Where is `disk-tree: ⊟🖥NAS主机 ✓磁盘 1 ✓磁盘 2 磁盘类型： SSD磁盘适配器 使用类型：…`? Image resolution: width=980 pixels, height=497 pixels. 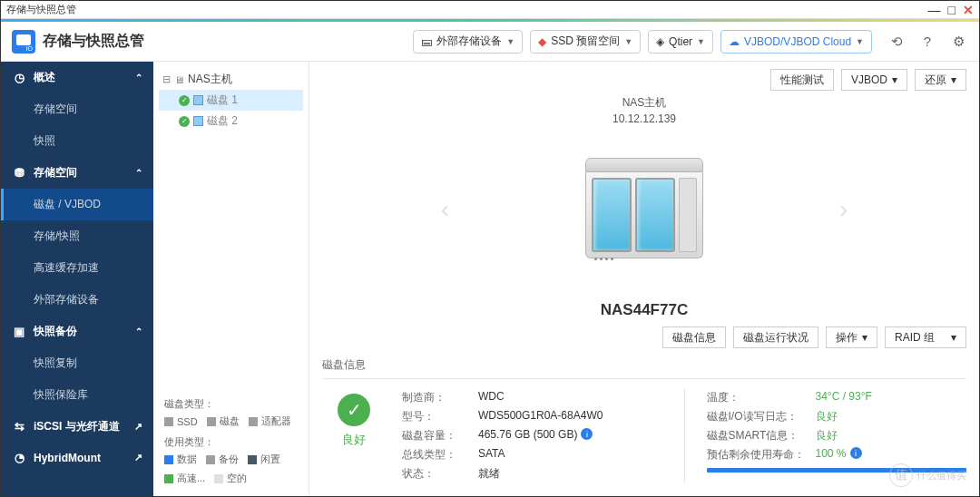
disk-tree: ⊟🖥NAS主机 ✓磁盘 1 ✓磁盘 2 磁盘类型： SSD磁盘适配器 使用类型：… is located at coordinates (231, 279).